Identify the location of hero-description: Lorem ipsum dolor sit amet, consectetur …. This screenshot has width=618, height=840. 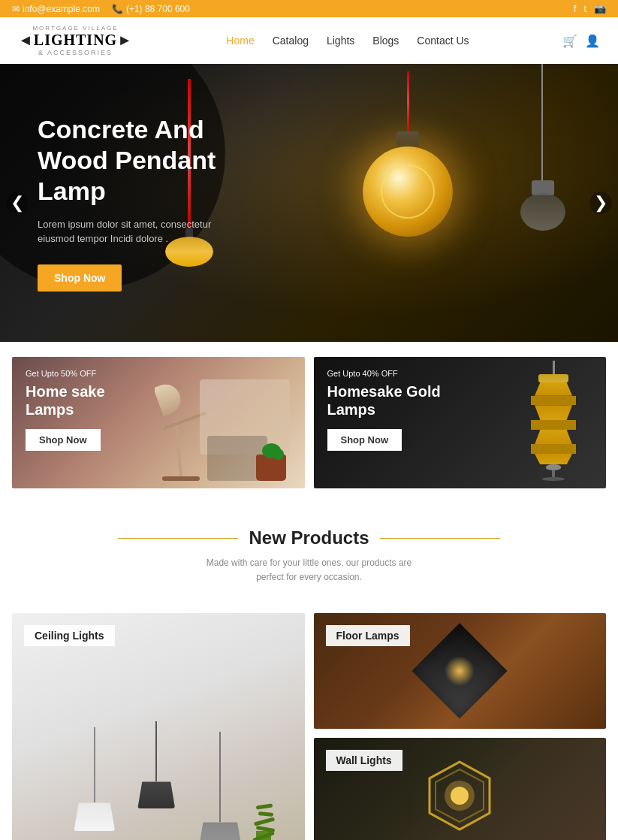
(143, 231).